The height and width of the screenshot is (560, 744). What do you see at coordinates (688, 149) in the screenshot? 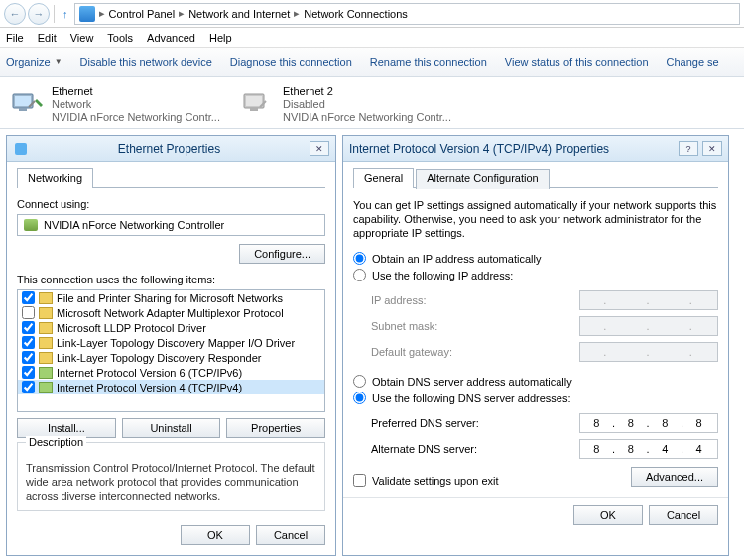
I see `help-icon: ?` at bounding box center [688, 149].